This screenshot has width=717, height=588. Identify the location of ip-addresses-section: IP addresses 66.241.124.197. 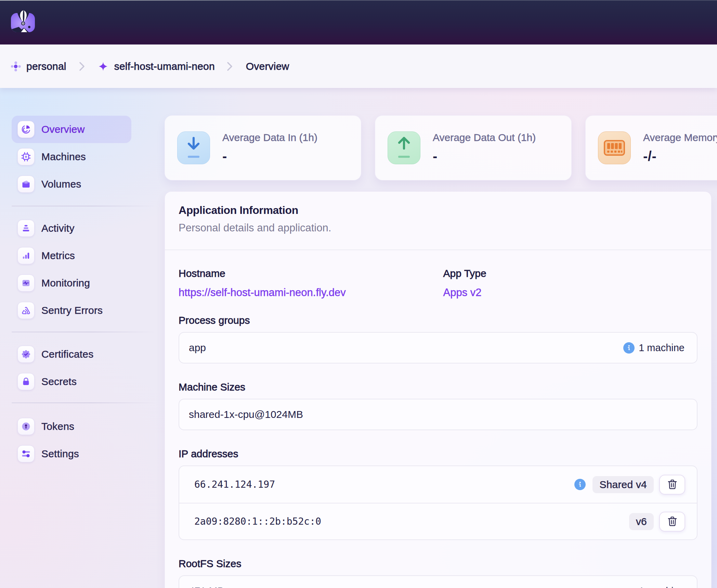
(438, 494).